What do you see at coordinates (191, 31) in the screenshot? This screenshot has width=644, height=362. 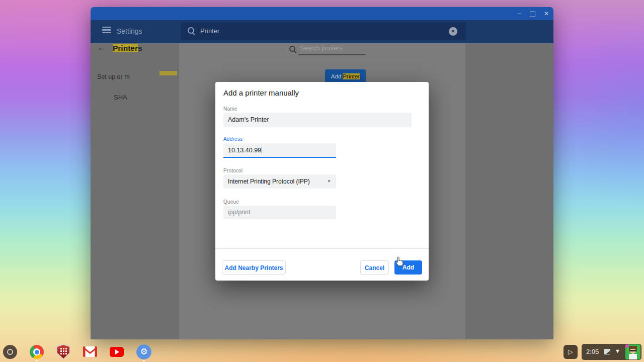 I see `search-icon` at bounding box center [191, 31].